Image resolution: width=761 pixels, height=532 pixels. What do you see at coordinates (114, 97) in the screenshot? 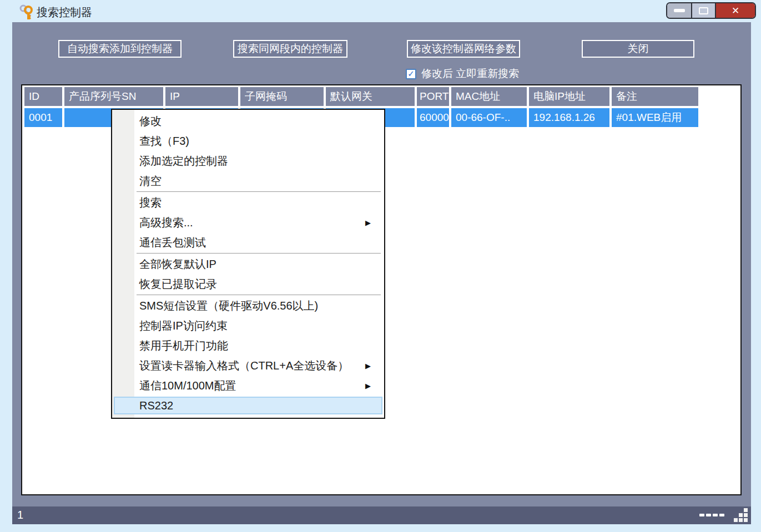
I see `column-header-sn: 产品序列号SN` at bounding box center [114, 97].